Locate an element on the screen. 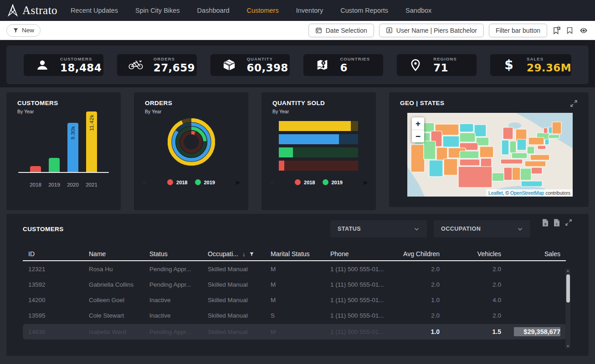 The height and width of the screenshot is (364, 595). cell-id: 13595 is located at coordinates (58, 316).